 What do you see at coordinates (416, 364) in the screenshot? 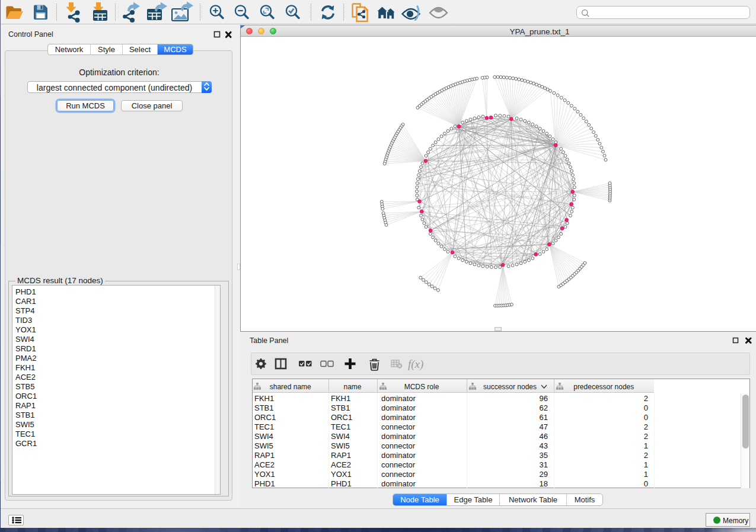
I see `svg-text: f(x)` at bounding box center [416, 364].